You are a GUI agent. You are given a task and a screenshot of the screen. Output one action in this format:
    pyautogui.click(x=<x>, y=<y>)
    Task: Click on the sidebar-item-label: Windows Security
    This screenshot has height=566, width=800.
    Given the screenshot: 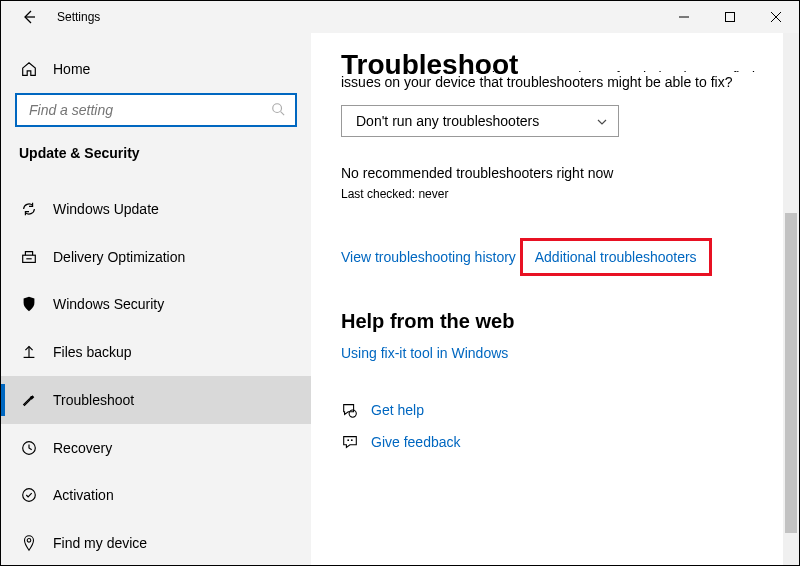 What is the action you would take?
    pyautogui.click(x=108, y=304)
    